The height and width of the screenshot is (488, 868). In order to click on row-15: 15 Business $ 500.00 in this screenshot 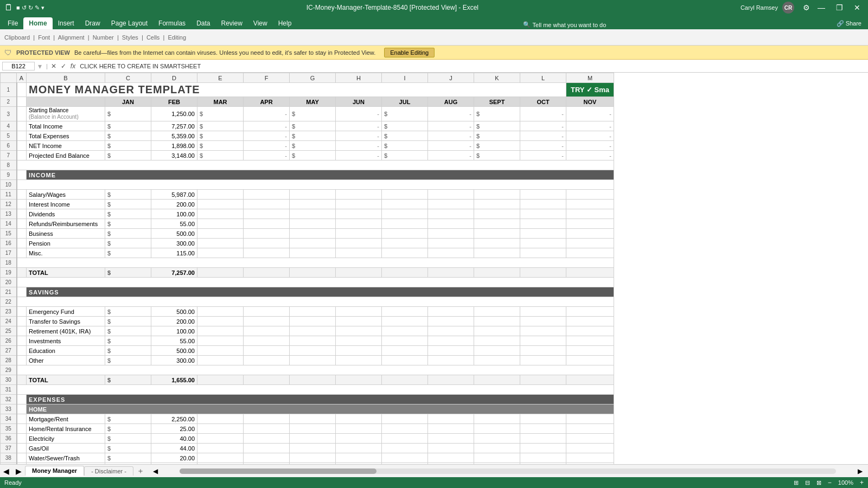, I will do `click(307, 234)`.